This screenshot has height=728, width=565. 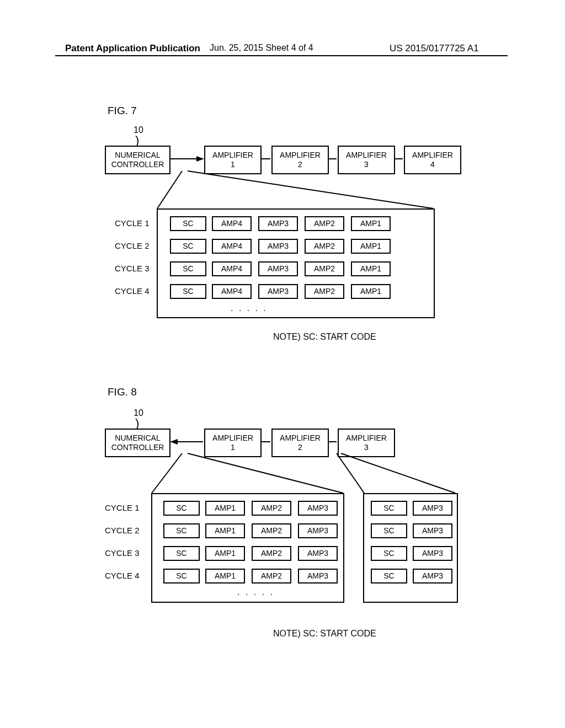 What do you see at coordinates (188, 269) in the screenshot?
I see `fig7-r3-sc: SC` at bounding box center [188, 269].